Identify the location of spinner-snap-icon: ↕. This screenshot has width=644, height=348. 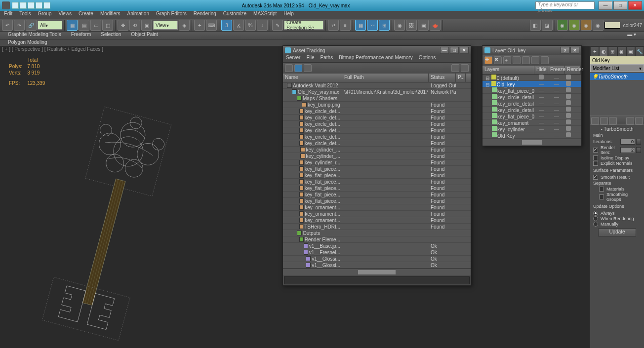
(262, 25).